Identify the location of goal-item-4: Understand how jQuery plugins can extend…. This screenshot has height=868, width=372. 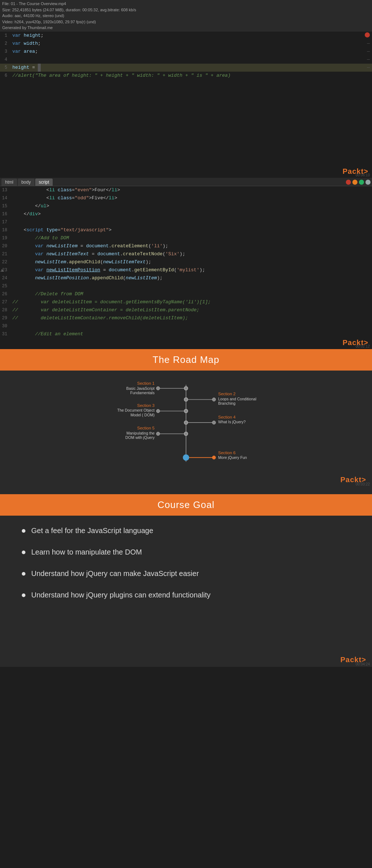
(186, 595).